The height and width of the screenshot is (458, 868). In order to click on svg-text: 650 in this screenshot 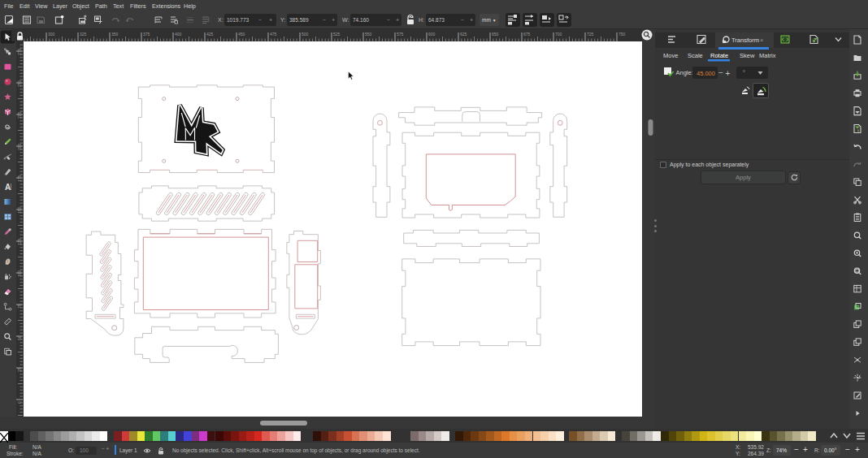, I will do `click(496, 34)`.